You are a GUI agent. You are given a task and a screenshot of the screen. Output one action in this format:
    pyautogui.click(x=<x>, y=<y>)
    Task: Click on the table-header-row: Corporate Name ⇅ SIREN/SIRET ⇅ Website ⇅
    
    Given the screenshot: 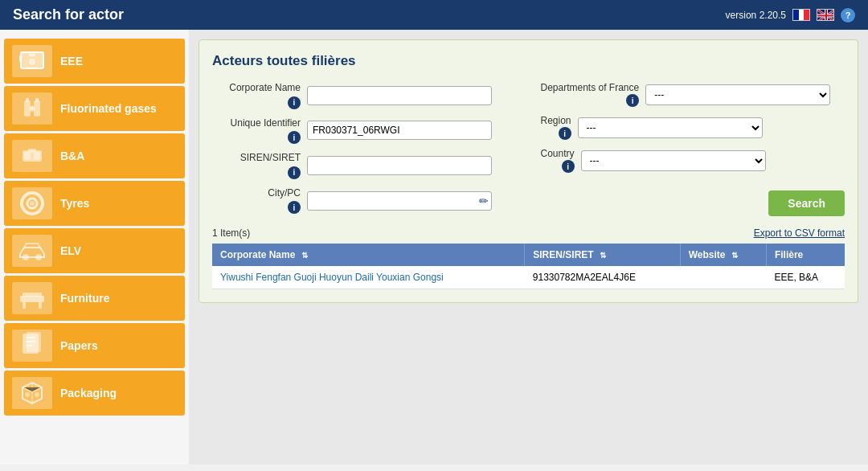 What is the action you would take?
    pyautogui.click(x=529, y=255)
    